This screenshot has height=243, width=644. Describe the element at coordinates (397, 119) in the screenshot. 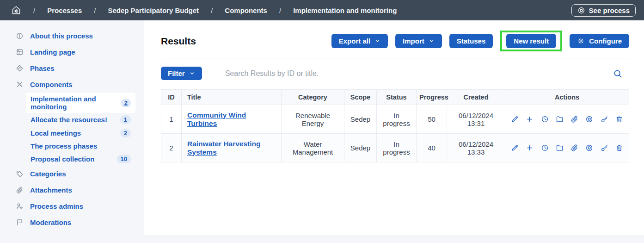

I see `cell-status: In progress` at that location.